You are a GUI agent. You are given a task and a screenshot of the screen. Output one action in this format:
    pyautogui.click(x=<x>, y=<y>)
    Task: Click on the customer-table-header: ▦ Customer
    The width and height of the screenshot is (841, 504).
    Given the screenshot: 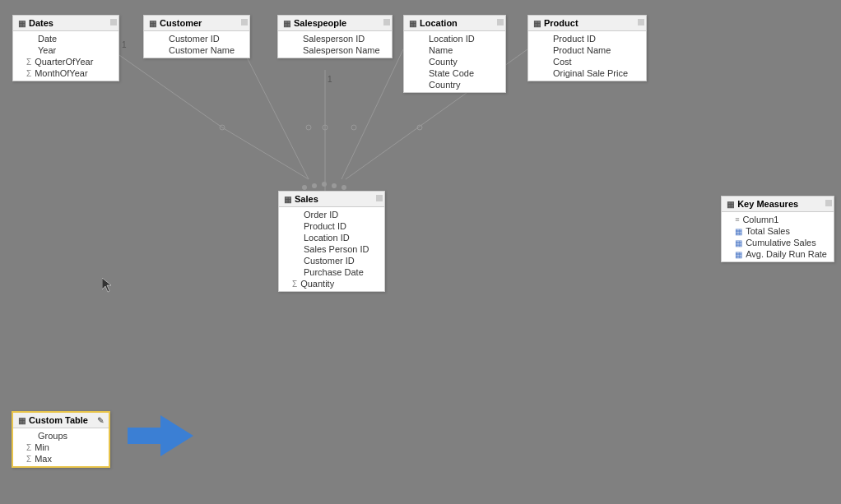 What is the action you would take?
    pyautogui.click(x=197, y=23)
    